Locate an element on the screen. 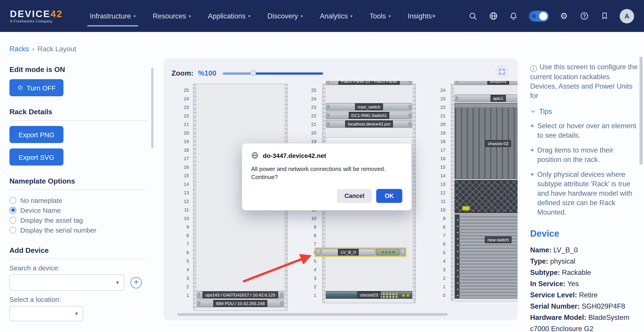  tip-item: ◀Drag items to move their position on th… is located at coordinates (584, 154).